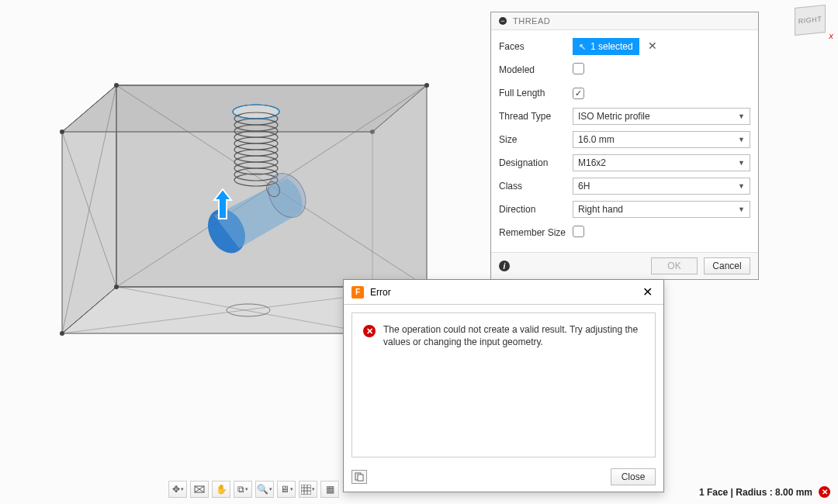 The width and height of the screenshot is (838, 504). Describe the element at coordinates (504, 292) in the screenshot. I see `error-dialog-titlebar: F Error ✕` at that location.